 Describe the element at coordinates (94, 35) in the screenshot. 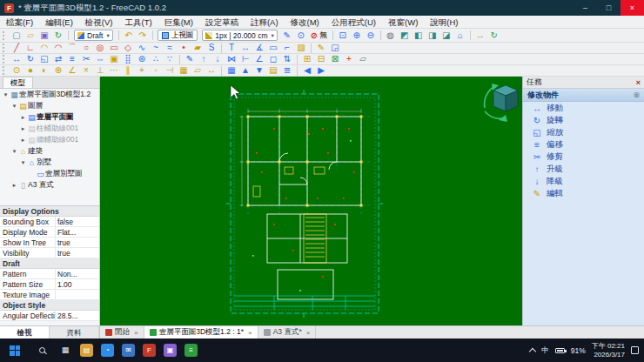

I see `workbench-selector: Draft` at that location.